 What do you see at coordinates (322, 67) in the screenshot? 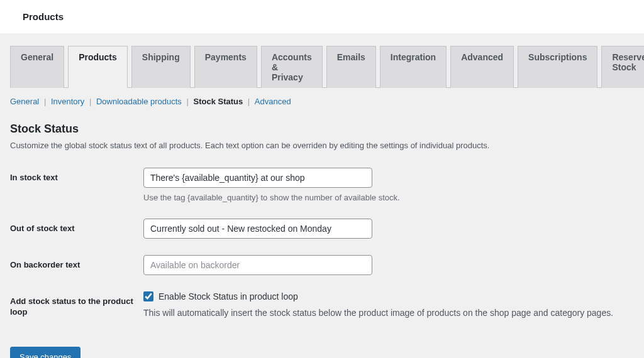
I see `primary-tabs: General Products Shipping Payments Accou…` at bounding box center [322, 67].